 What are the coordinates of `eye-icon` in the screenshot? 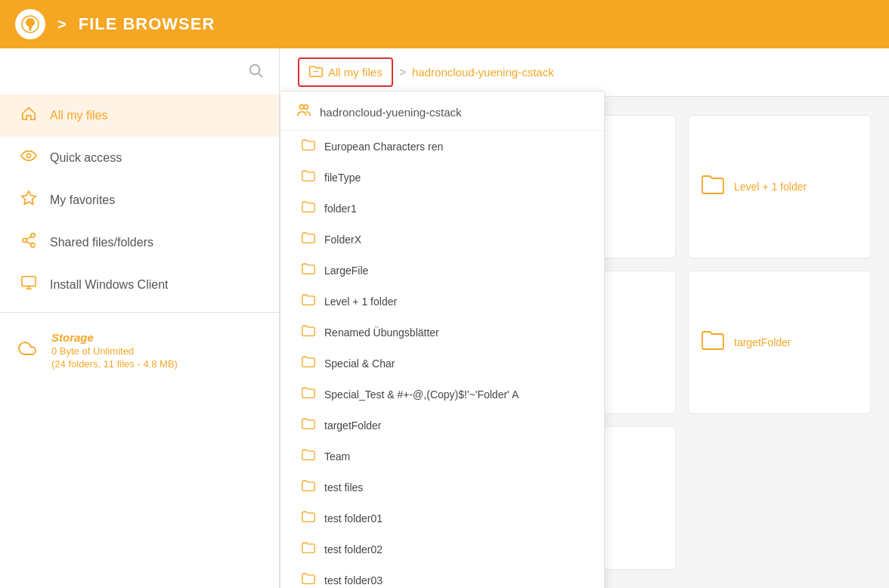 It's located at (29, 158).